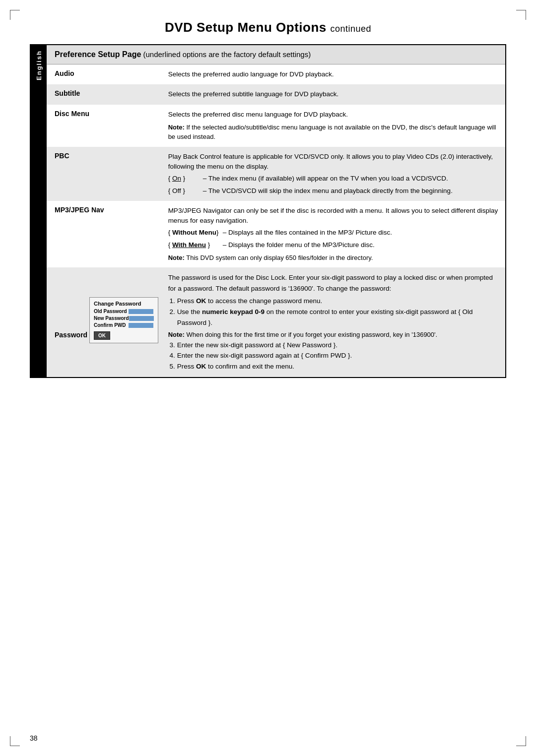  What do you see at coordinates (141, 318) in the screenshot?
I see `new-password-input` at bounding box center [141, 318].